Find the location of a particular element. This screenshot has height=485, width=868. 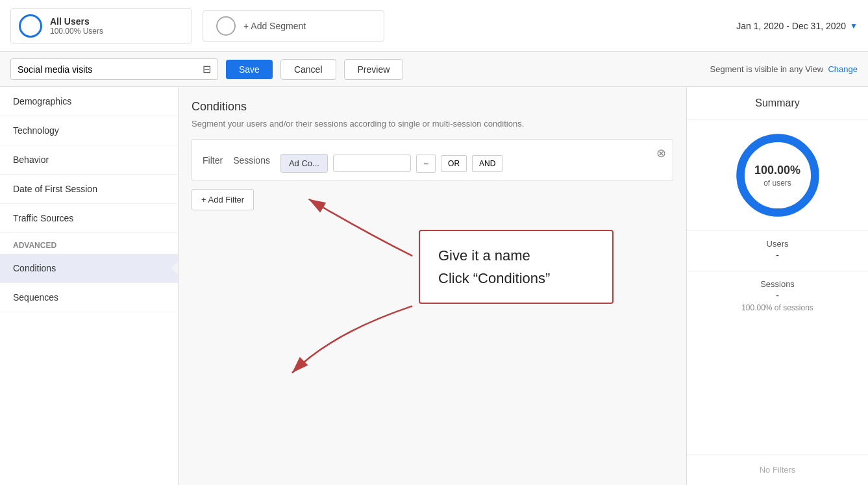

add-filter-button: + Add Filter is located at coordinates (223, 200).